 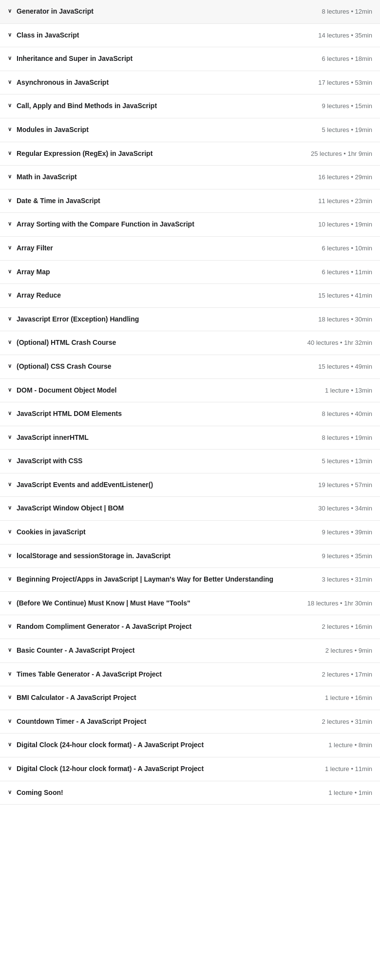 What do you see at coordinates (190, 509) in the screenshot?
I see `course-section-item: ∨ JavaScript Window Object | BOM 30 lect…` at bounding box center [190, 509].